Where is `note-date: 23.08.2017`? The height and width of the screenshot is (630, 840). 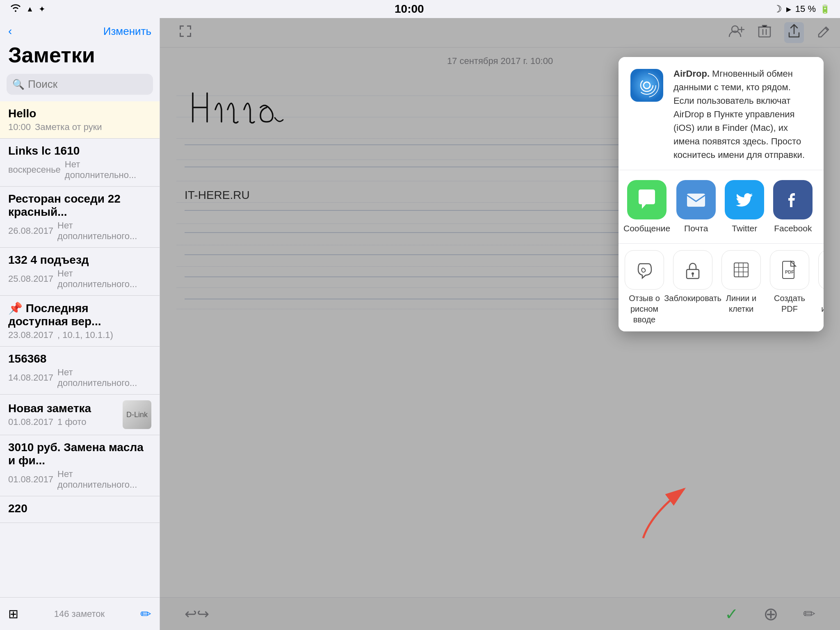
note-date: 23.08.2017 is located at coordinates (31, 335).